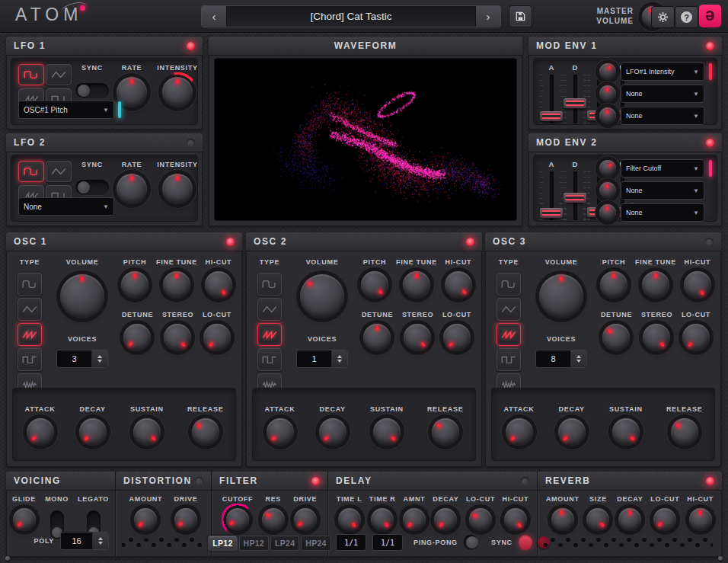 This screenshot has height=563, width=728. What do you see at coordinates (487, 17) in the screenshot?
I see `preset-next-button: ›` at bounding box center [487, 17].